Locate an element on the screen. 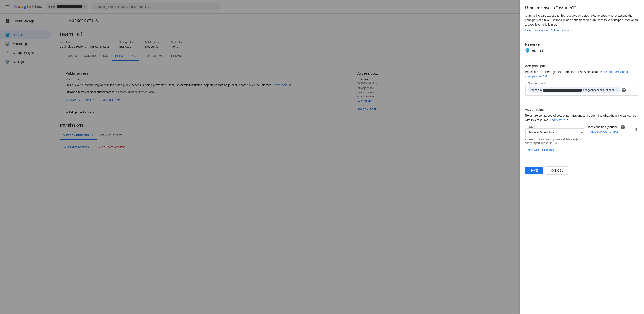 This screenshot has height=314, width=644. chip-redacted-part is located at coordinates (562, 90).